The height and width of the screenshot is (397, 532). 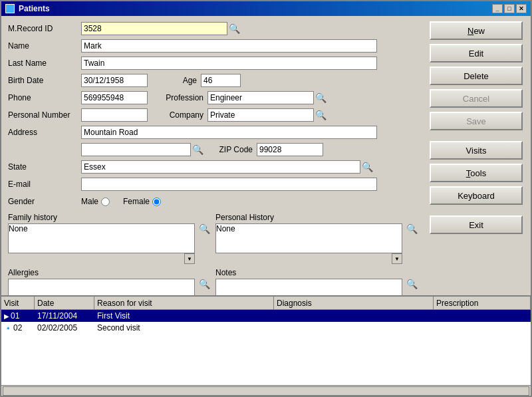 I want to click on email-input, so click(x=229, y=184).